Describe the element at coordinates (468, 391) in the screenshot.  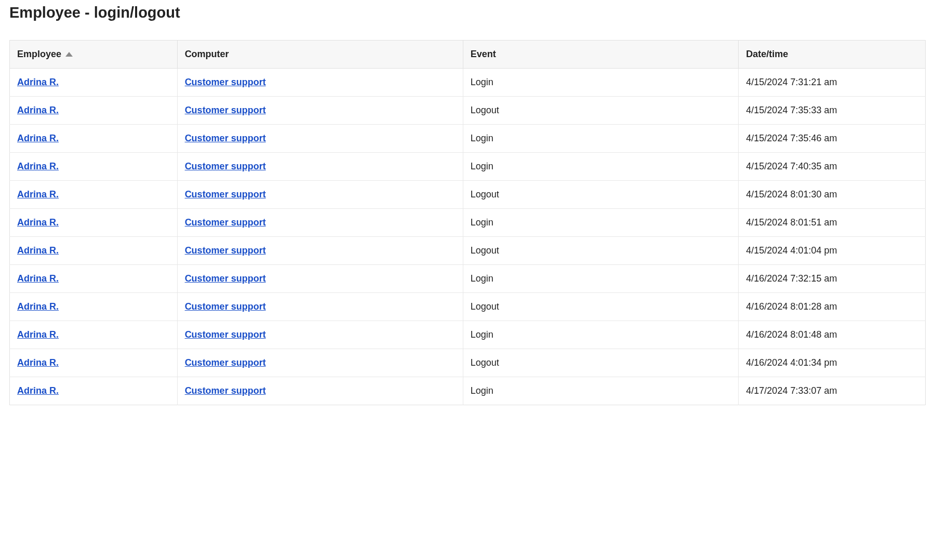
I see `table-row: Adrina R.Customer supportLogin4/17/2024 …` at that location.